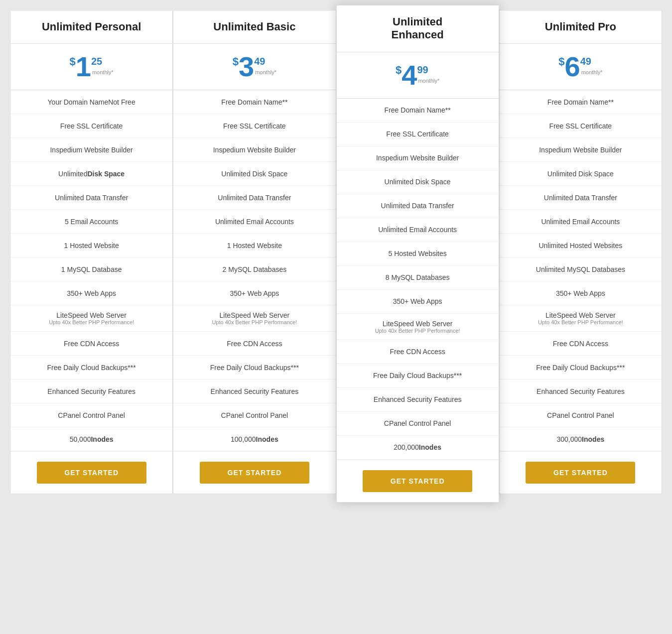  What do you see at coordinates (254, 67) in the screenshot?
I see `plan-price-block-basic: $349monthly*` at bounding box center [254, 67].